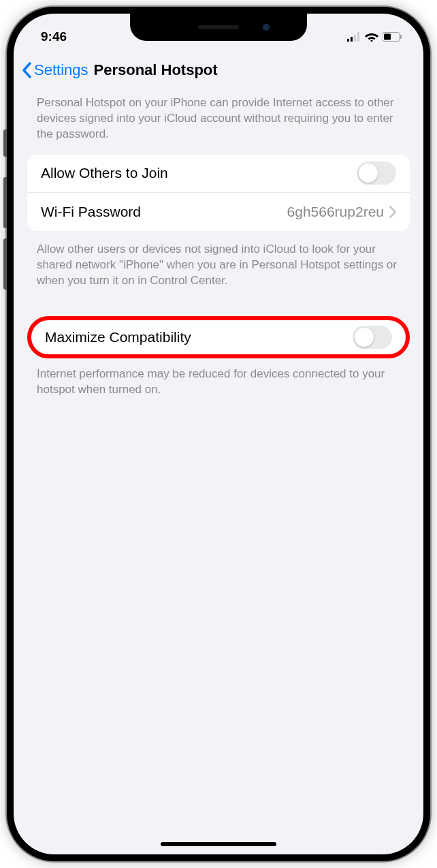 This screenshot has height=868, width=437. Describe the element at coordinates (372, 337) in the screenshot. I see `maximize-compatibility-toggle` at that location.